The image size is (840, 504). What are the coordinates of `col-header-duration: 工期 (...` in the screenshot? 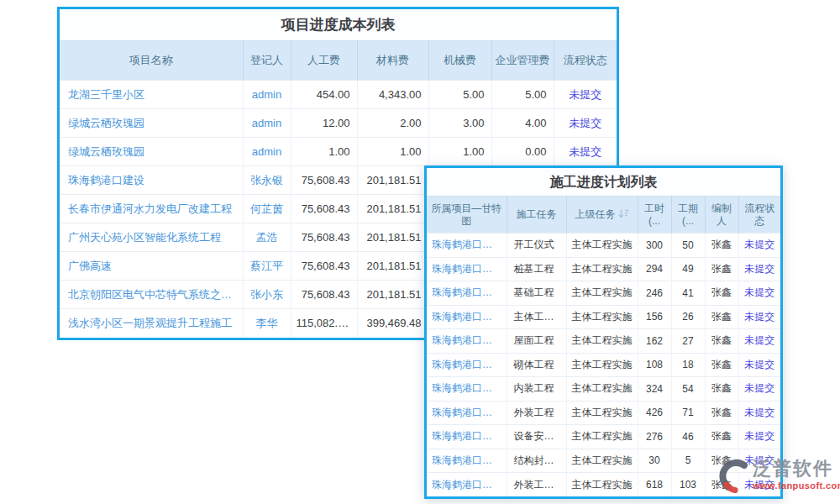 It's located at (688, 215).